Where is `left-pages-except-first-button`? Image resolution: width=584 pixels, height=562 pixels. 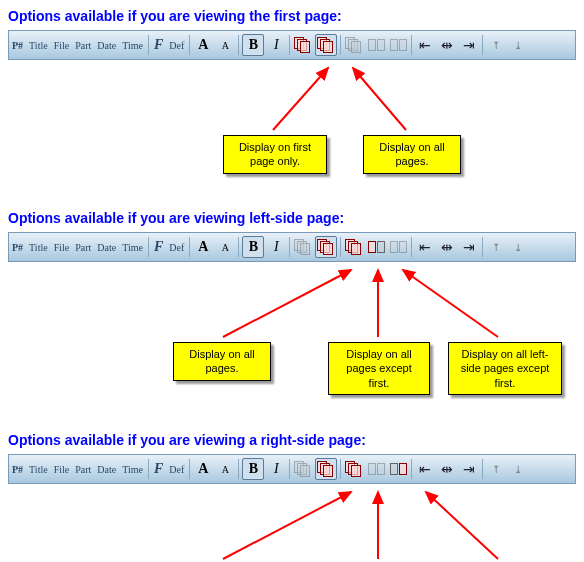 left-pages-except-first-button is located at coordinates (376, 247).